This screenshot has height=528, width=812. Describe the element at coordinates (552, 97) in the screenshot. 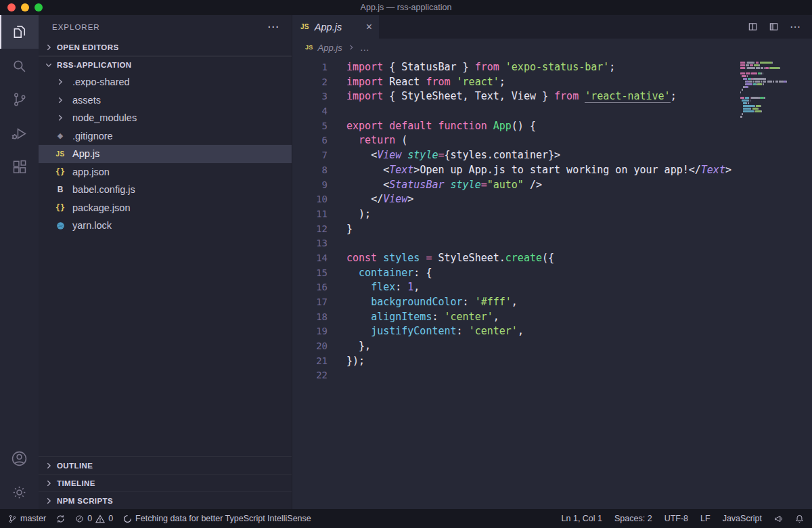

I see `code-line-3: 3import { StyleSheet, Text, View } from …` at that location.